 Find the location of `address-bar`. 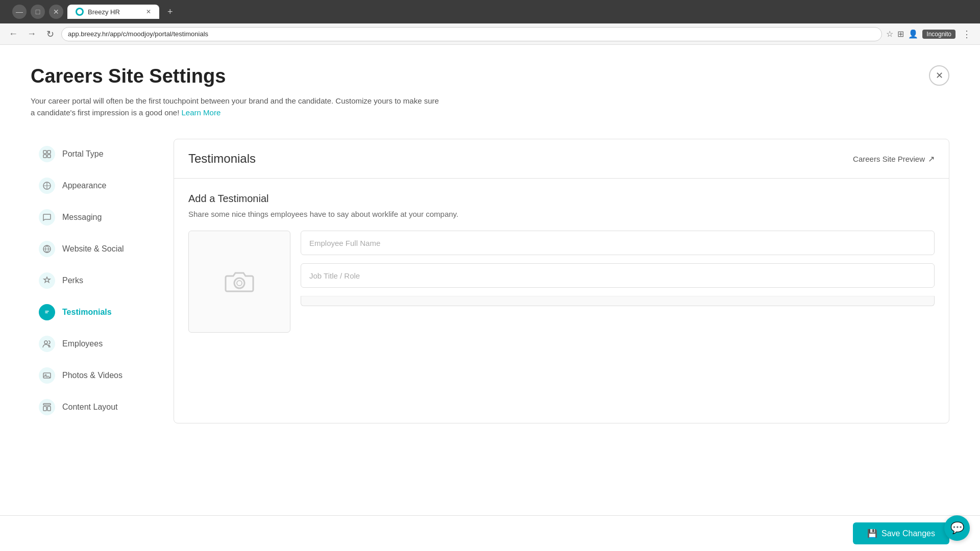

address-bar is located at coordinates (472, 34).